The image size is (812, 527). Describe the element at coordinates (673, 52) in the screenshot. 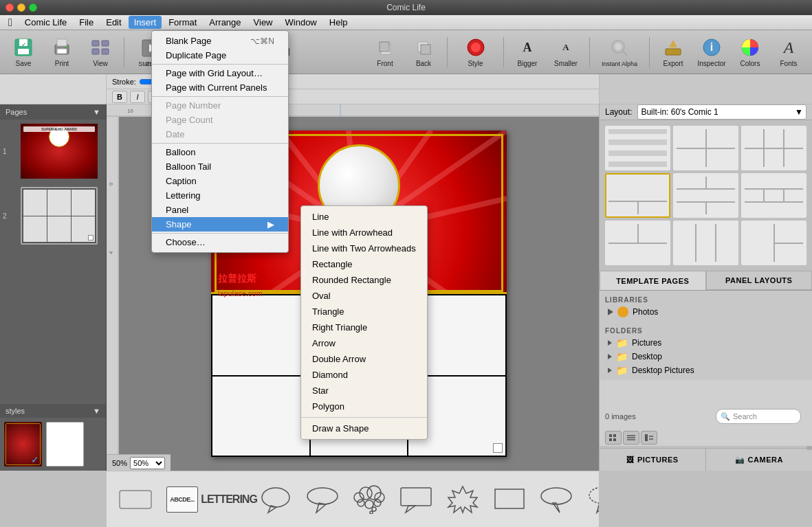

I see `export-button: Export` at that location.